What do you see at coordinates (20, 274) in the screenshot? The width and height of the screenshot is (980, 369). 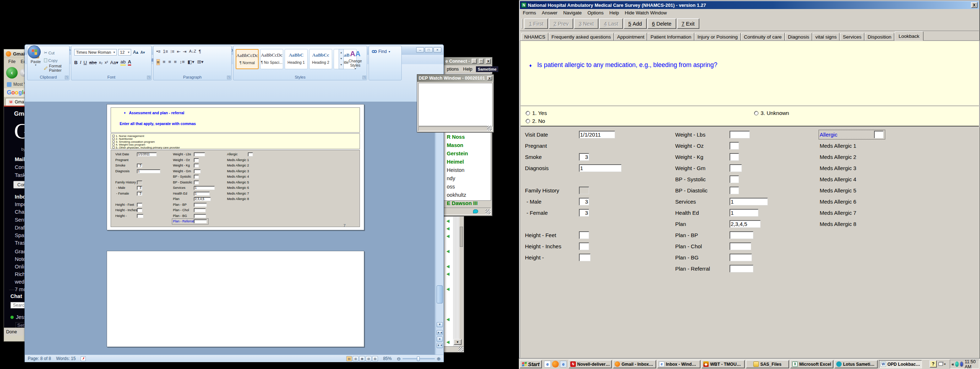 I see `gmail-folder-rich: Rich` at bounding box center [20, 274].